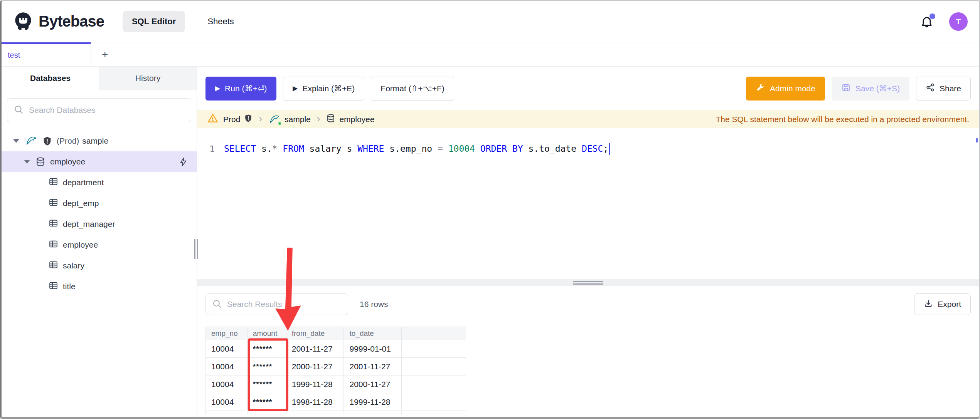 This screenshot has height=419, width=980. I want to click on panel-resize-divider, so click(588, 283).